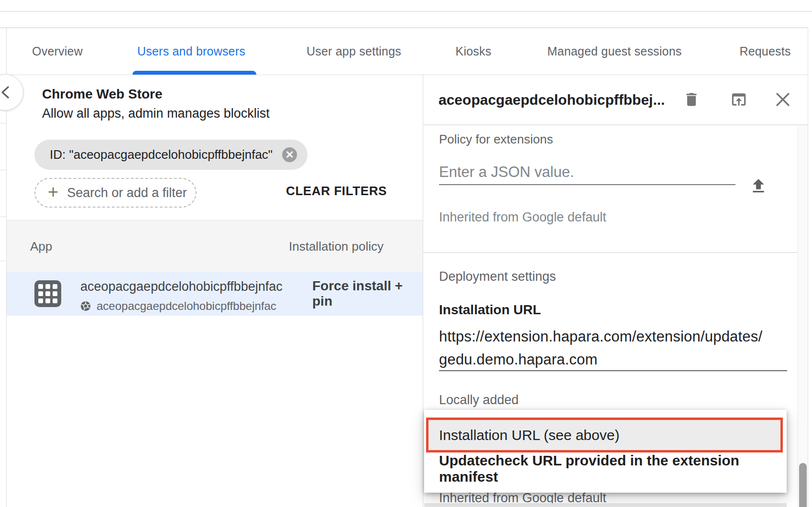  Describe the element at coordinates (802, 316) in the screenshot. I see `panel-scrollbar-track` at that location.